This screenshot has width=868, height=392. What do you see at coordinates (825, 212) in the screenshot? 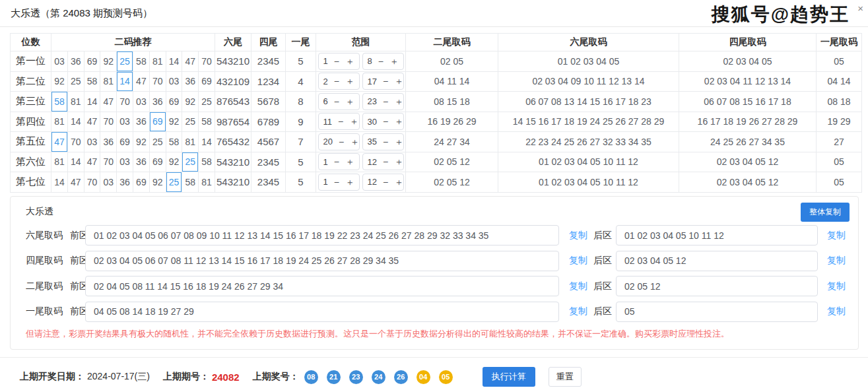
I see `copy-all-button: 整体复制` at bounding box center [825, 212].